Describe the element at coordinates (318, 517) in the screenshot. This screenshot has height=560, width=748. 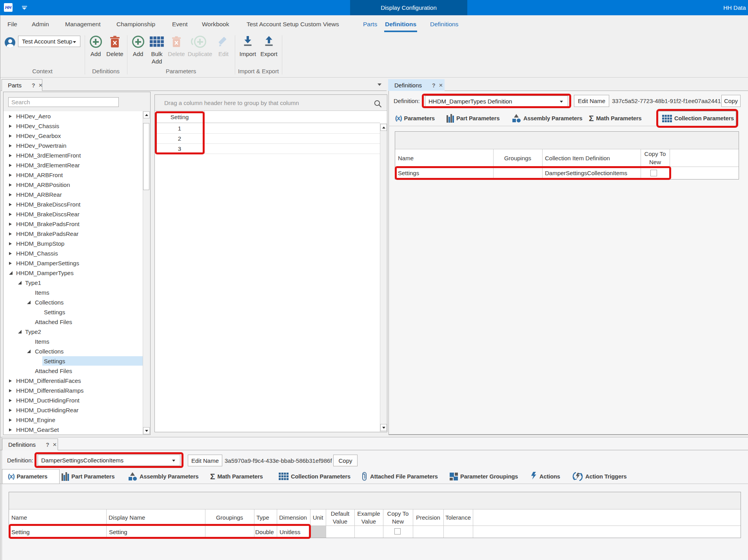
I see `column-header-unit: Unit` at that location.